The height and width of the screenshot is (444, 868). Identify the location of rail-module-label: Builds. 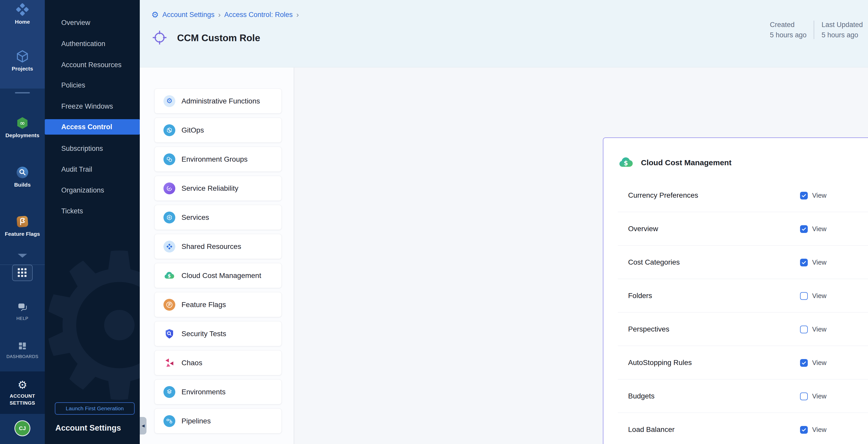
(22, 185).